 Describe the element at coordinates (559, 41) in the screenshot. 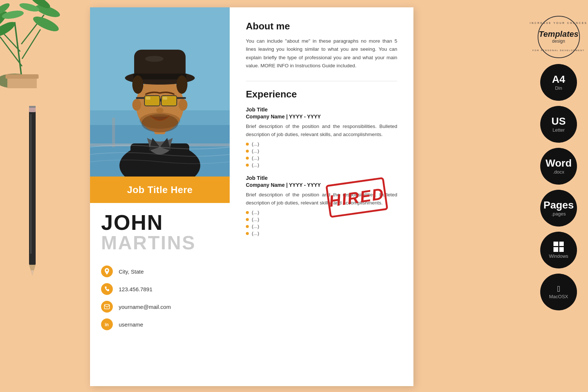

I see `brand-design-text: design` at that location.